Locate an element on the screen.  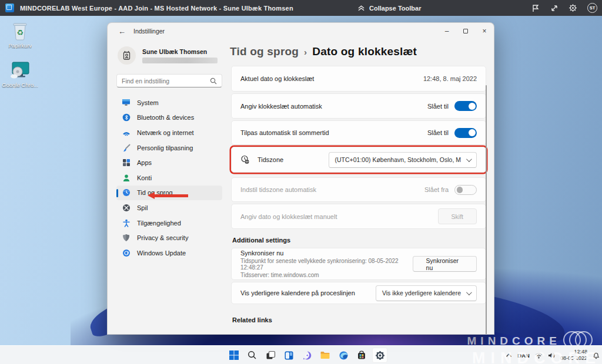
time-server-text: Tidsserver: time.windows.com is located at coordinates (327, 275).